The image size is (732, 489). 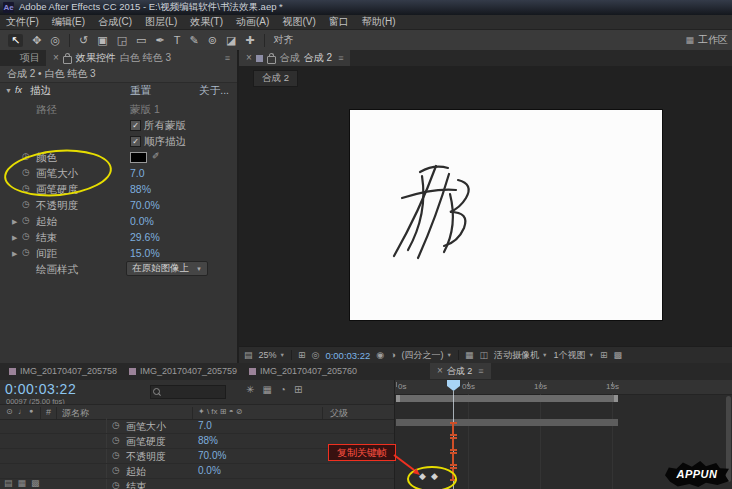 I want to click on shape-tool-icon: ▭, so click(x=141, y=40).